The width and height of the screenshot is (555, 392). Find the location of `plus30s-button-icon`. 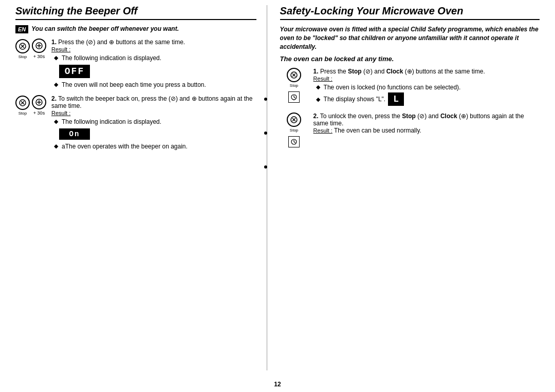

plus30s-button-icon is located at coordinates (39, 46).